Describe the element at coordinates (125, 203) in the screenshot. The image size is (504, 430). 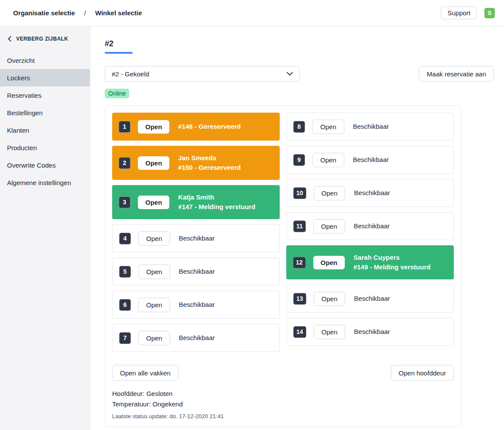
I see `locker-number-badge: 3` at that location.